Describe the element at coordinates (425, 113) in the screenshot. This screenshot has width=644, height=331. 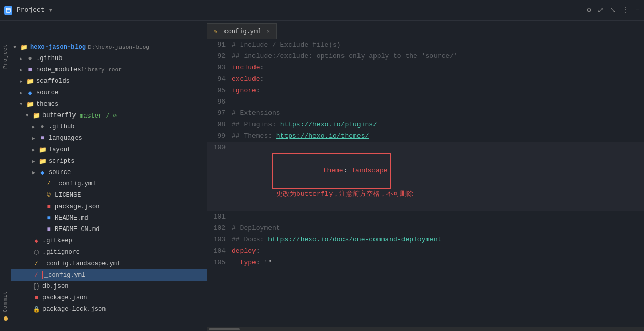
I see `code-line-97: 97 # Extensions` at that location.